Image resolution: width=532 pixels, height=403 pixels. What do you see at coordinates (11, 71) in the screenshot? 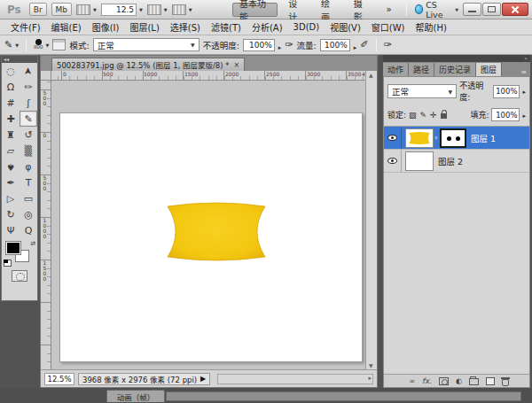
I see `rectangular-marquee-tool: ◌` at bounding box center [11, 71].